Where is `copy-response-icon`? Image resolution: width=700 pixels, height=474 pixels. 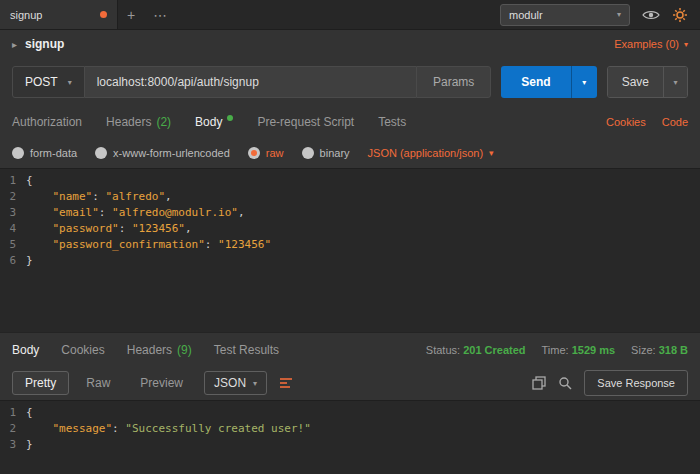 copy-response-icon is located at coordinates (539, 383).